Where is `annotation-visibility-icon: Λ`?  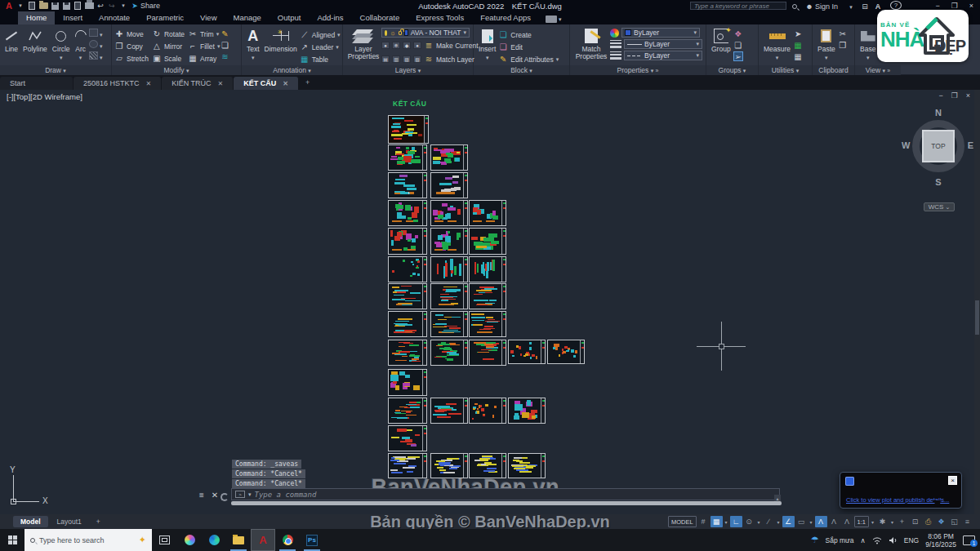
annotation-visibility-icon: Λ is located at coordinates (822, 522).